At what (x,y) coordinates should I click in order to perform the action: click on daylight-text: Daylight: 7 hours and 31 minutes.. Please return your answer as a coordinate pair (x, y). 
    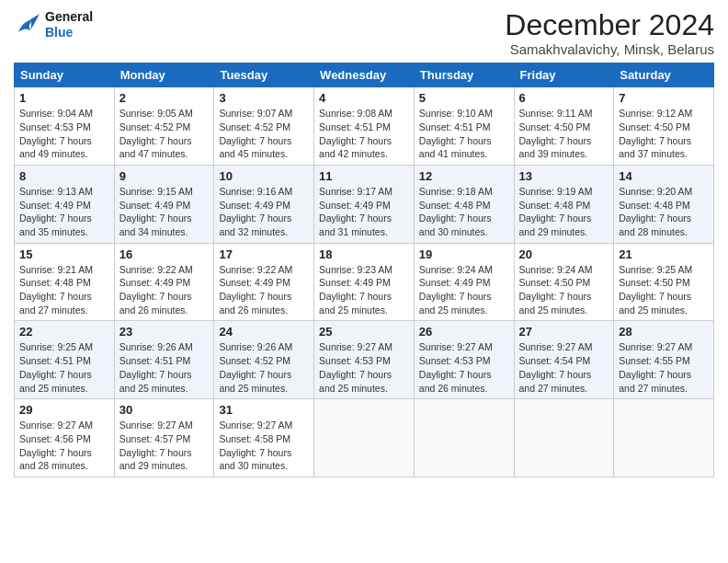
    Looking at the image, I should click on (364, 224).